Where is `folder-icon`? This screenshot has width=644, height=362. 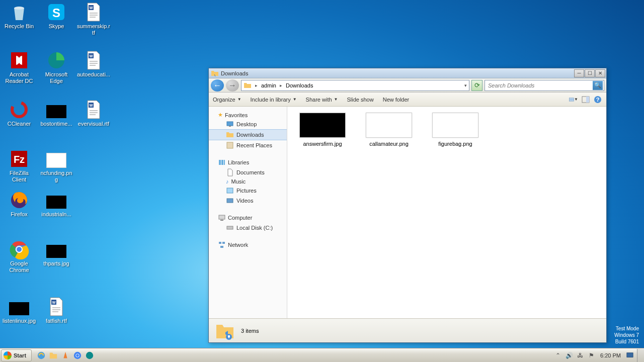 folder-icon is located at coordinates (225, 331).